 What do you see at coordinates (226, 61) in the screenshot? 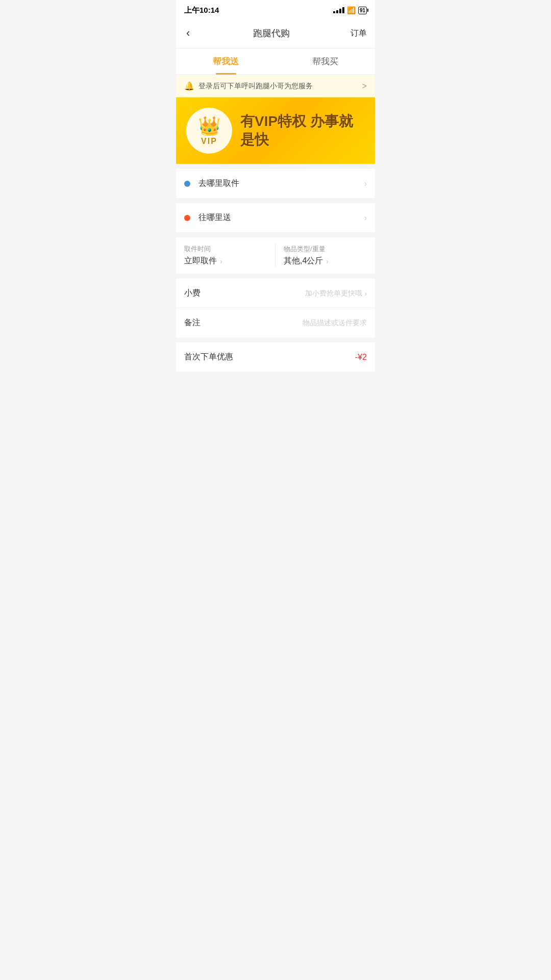
I see `tab-help-send: 帮我送` at bounding box center [226, 61].